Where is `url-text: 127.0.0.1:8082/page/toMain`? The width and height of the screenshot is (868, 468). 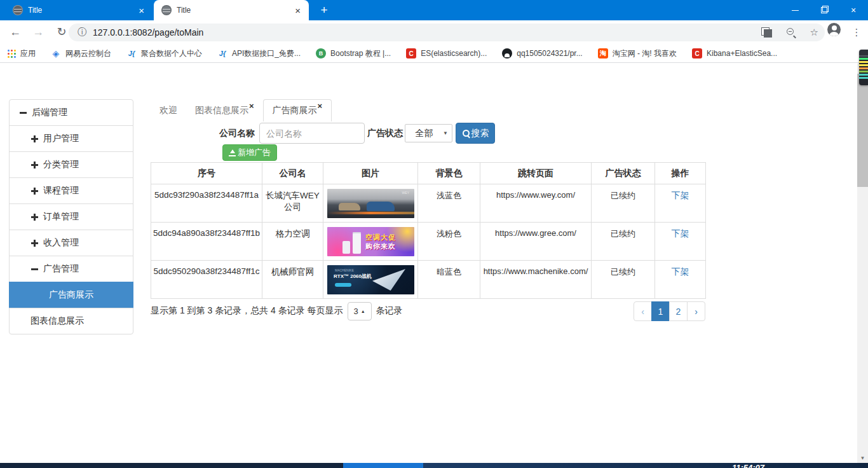
url-text: 127.0.0.1:8082/page/toMain is located at coordinates (420, 32).